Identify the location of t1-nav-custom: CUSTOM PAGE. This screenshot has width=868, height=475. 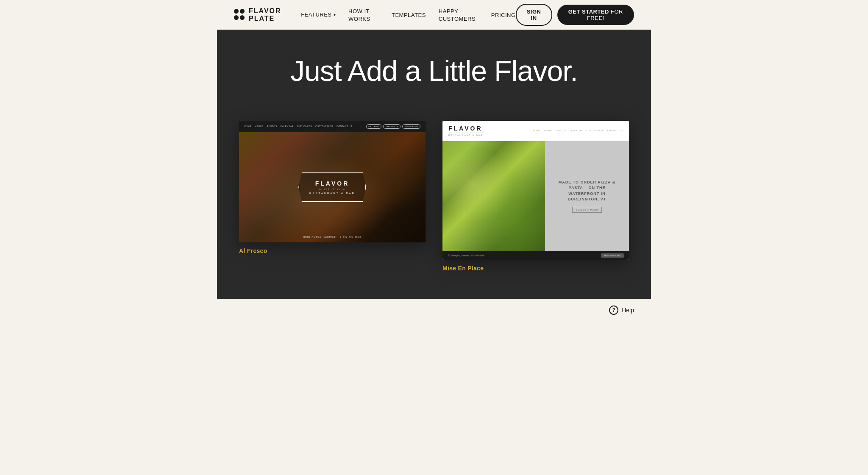
(324, 126).